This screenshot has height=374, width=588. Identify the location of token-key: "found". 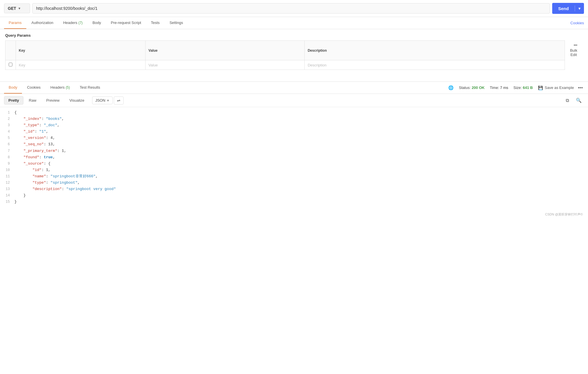
(27, 157).